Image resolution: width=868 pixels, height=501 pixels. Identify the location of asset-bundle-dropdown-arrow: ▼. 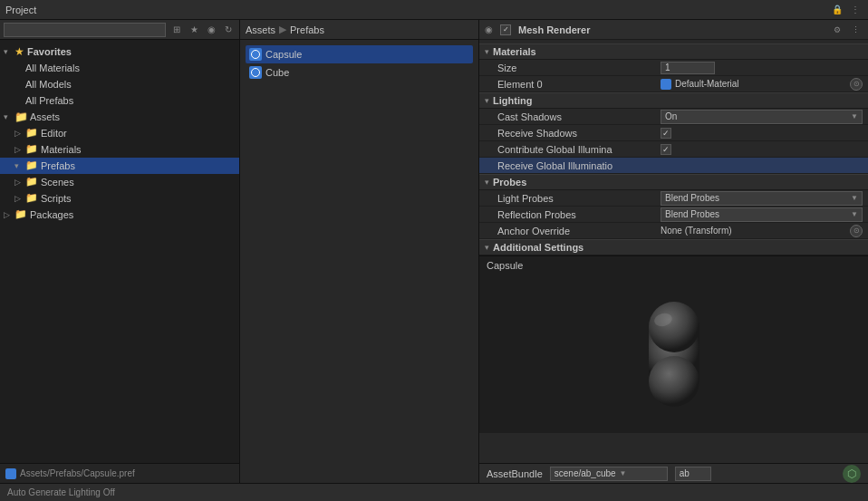
(623, 473).